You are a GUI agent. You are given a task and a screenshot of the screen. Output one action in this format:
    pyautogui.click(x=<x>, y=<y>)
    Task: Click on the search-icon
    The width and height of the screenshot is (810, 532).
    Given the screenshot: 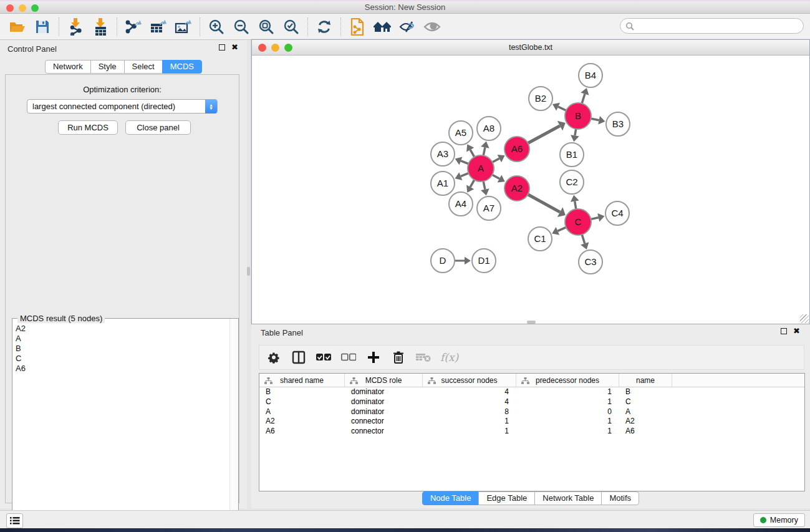 What is the action you would take?
    pyautogui.click(x=630, y=26)
    